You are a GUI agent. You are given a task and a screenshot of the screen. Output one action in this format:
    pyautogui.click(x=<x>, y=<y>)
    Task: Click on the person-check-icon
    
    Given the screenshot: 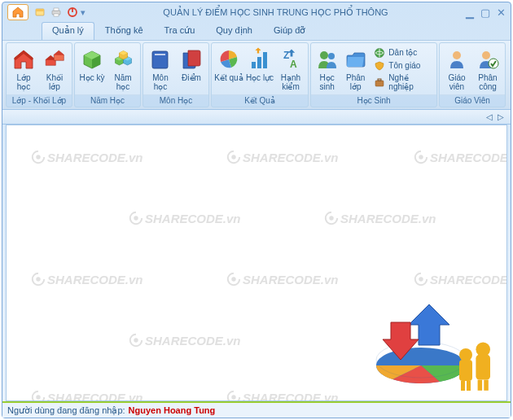 What is the action you would take?
    pyautogui.click(x=488, y=59)
    